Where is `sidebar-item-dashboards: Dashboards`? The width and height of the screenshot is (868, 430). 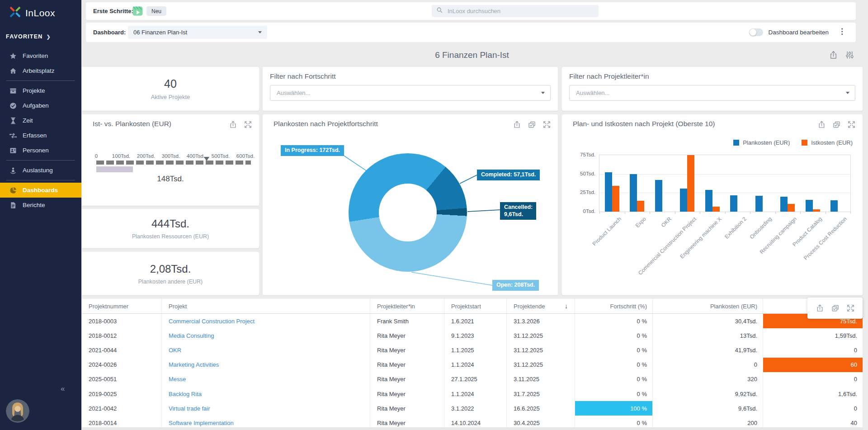 sidebar-item-dashboards: Dashboards is located at coordinates (41, 190).